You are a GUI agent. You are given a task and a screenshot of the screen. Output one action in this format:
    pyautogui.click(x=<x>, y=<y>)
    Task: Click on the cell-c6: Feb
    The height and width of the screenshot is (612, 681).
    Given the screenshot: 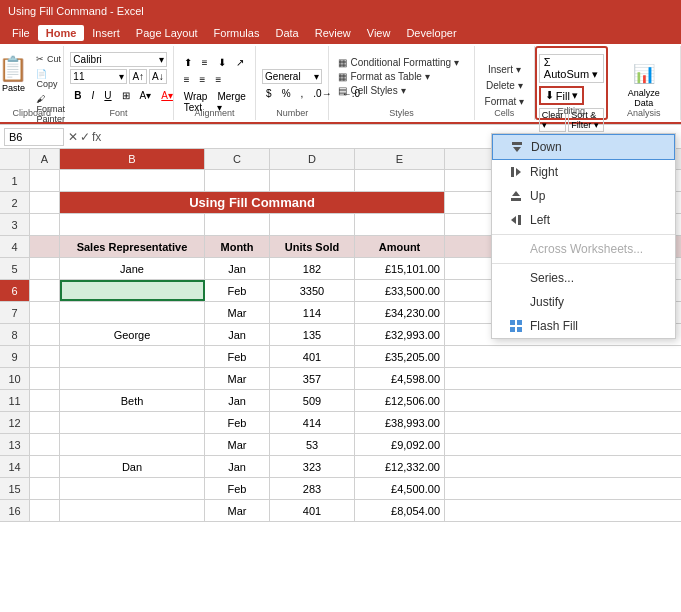 What is the action you would take?
    pyautogui.click(x=238, y=290)
    